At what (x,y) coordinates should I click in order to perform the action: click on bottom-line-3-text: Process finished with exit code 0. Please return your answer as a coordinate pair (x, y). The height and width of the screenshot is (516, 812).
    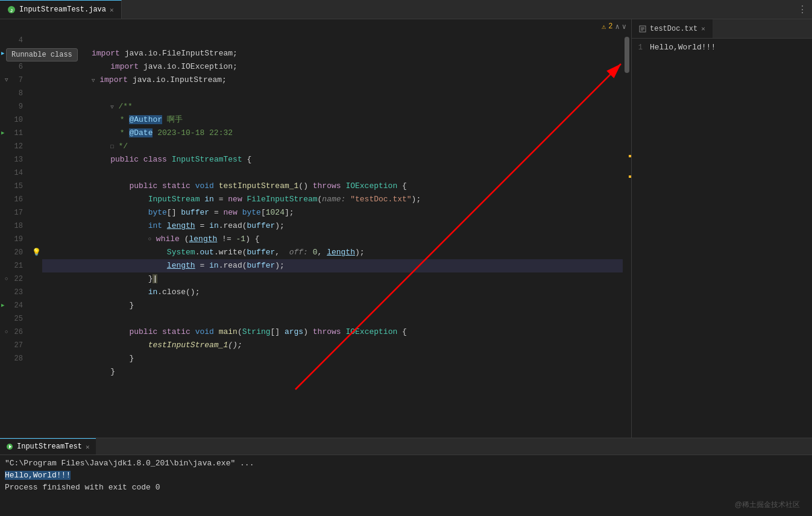
    Looking at the image, I should click on (82, 487).